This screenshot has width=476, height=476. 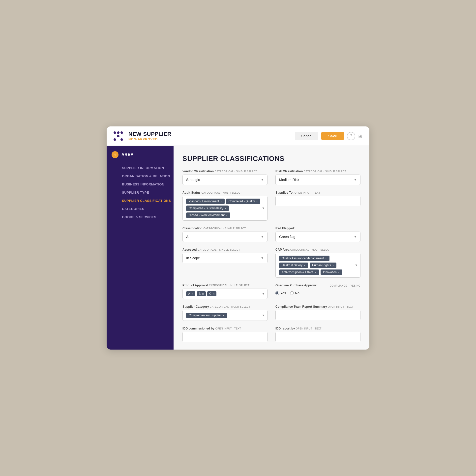 What do you see at coordinates (318, 180) in the screenshot?
I see `risk-classification-select: Medium Risk ▼` at bounding box center [318, 180].